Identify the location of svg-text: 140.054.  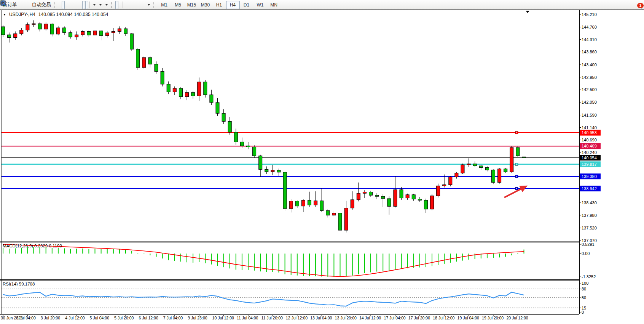
(589, 158).